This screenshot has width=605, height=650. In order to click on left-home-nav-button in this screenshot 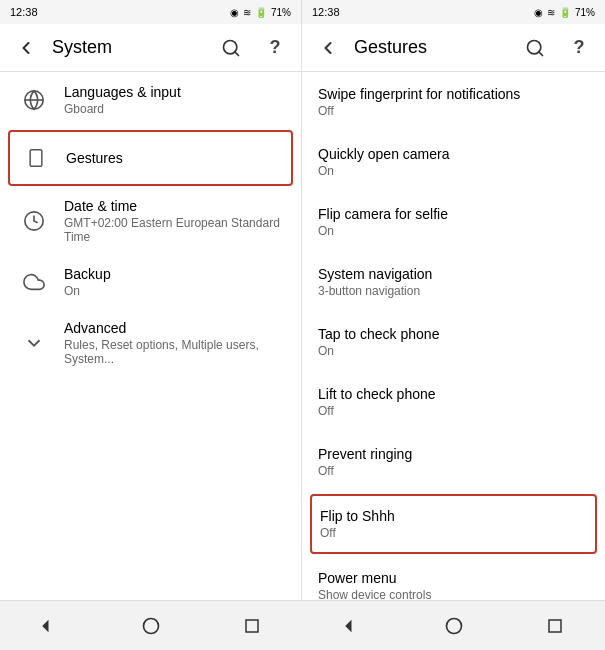, I will do `click(151, 626)`.